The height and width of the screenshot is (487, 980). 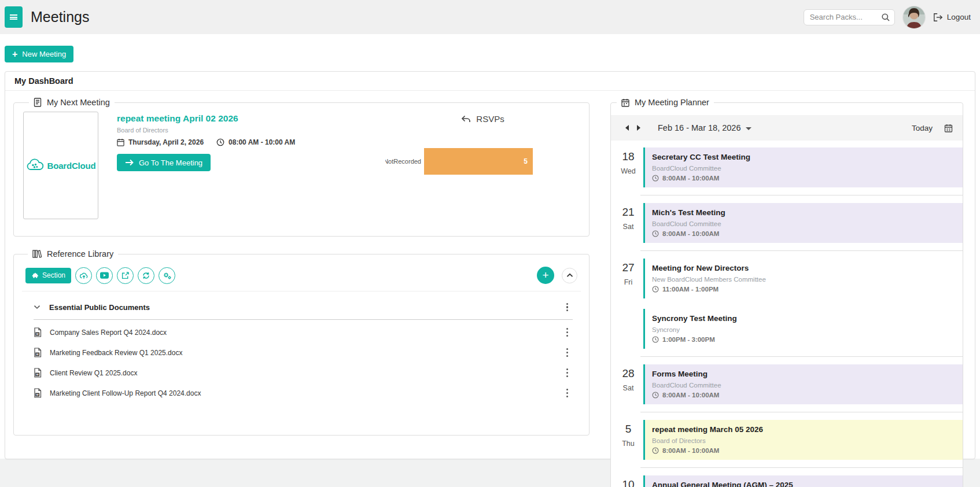 I want to click on menu-toggle-button, so click(x=14, y=17).